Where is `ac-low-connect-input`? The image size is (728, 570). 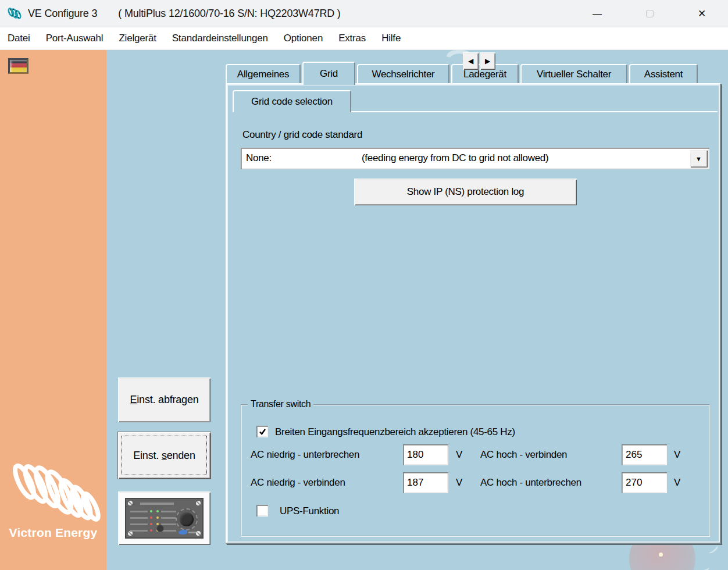
ac-low-connect-input is located at coordinates (426, 483).